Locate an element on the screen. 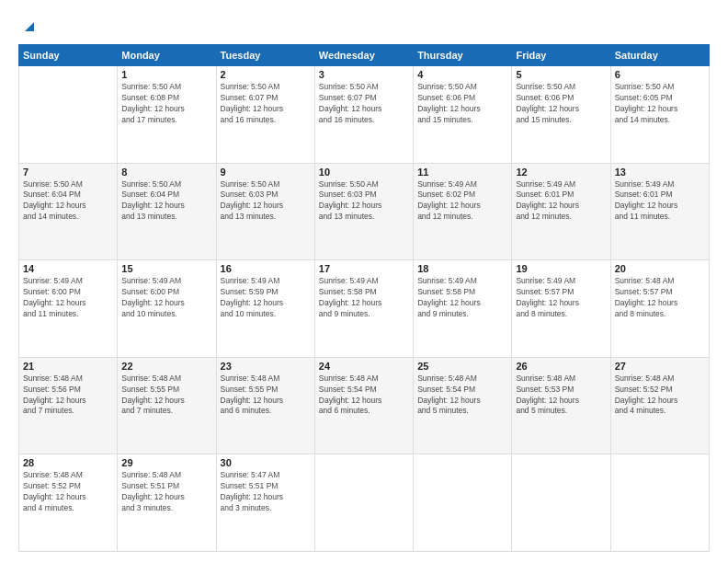 The image size is (728, 563). day-info: Sunrise: 5:48 AM Sunset: 5:57 PM Dayligh… is located at coordinates (660, 298).